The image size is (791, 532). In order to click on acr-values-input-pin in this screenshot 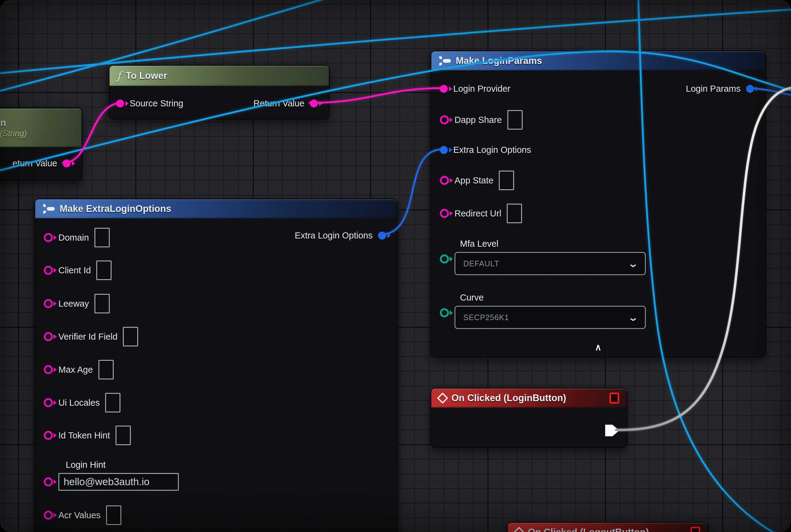, I will do `click(48, 515)`.